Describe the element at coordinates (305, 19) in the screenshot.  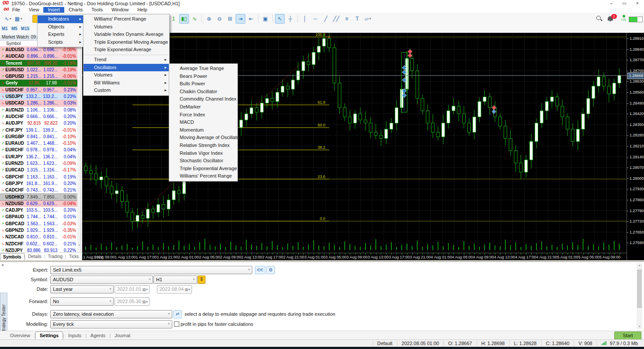
I see `vertical-line-icon: │` at that location.